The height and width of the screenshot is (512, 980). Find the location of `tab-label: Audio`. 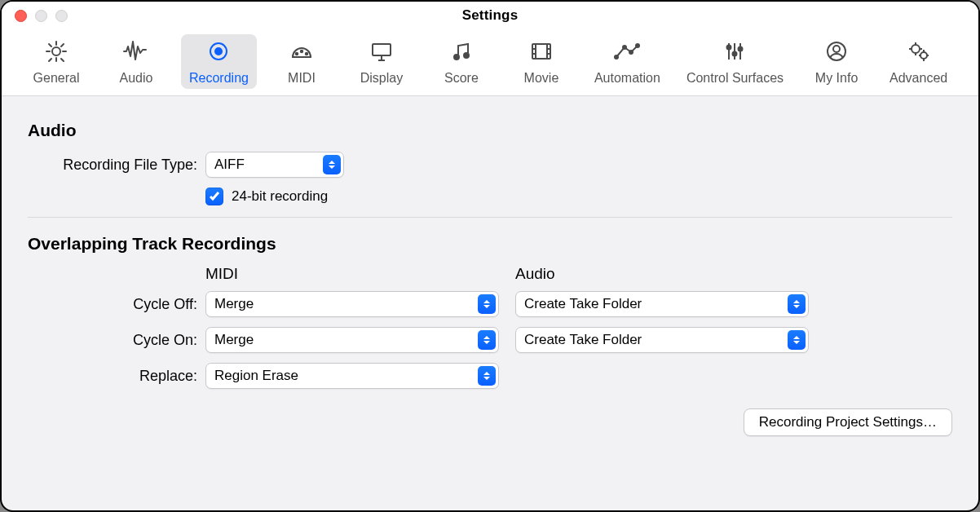

tab-label: Audio is located at coordinates (137, 78).